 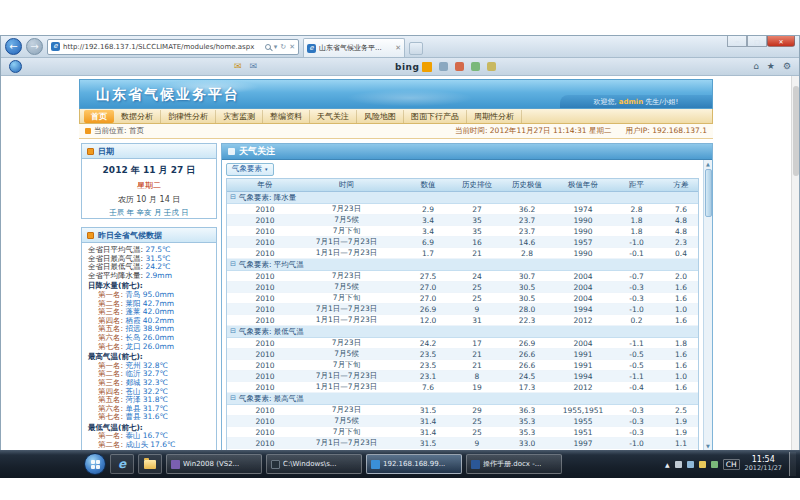 What do you see at coordinates (414, 464) in the screenshot?
I see `taskbar-window-button: 192.168.168.99...` at bounding box center [414, 464].